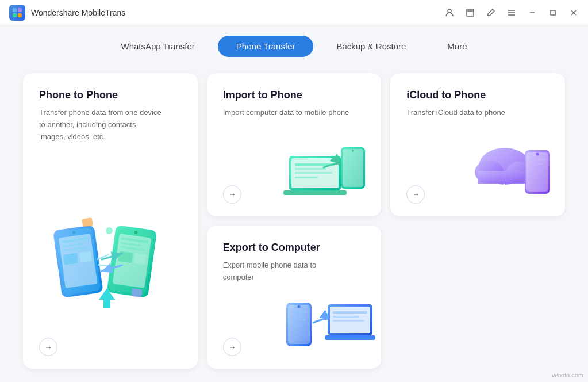  What do you see at coordinates (286, 272) in the screenshot?
I see `export-to-computer-desc: Export mobile phone data to computer` at bounding box center [286, 272].